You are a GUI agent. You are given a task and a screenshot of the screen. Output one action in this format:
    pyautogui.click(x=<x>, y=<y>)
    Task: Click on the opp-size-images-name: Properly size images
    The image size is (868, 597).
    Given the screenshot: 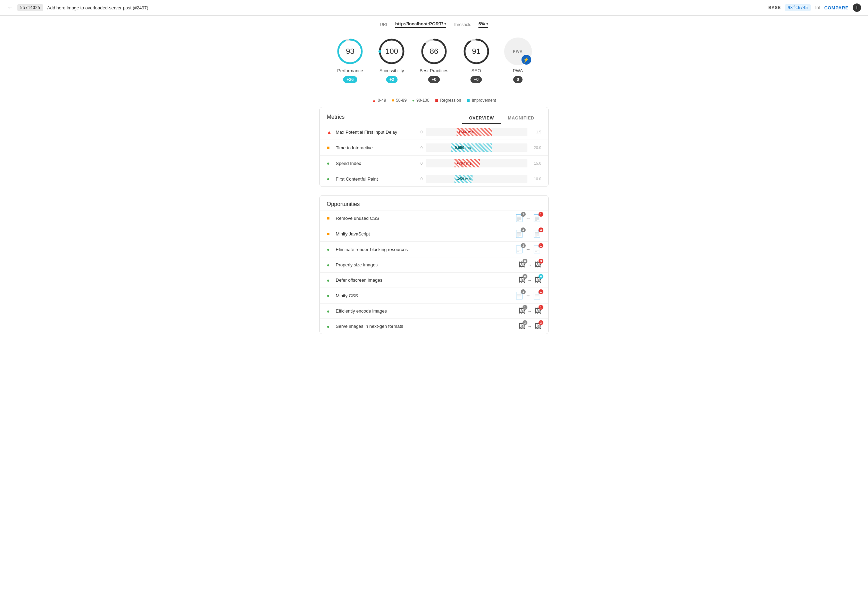 What is the action you would take?
    pyautogui.click(x=426, y=265)
    